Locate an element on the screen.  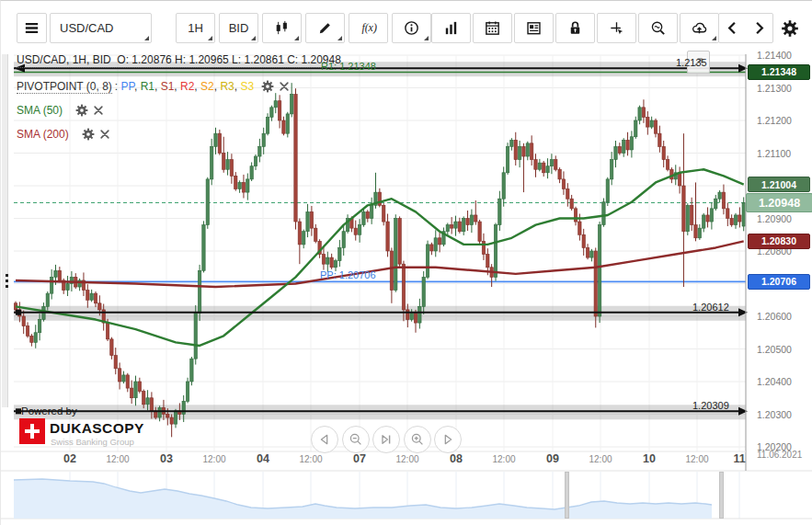
main-menu-button is located at coordinates (31, 28).